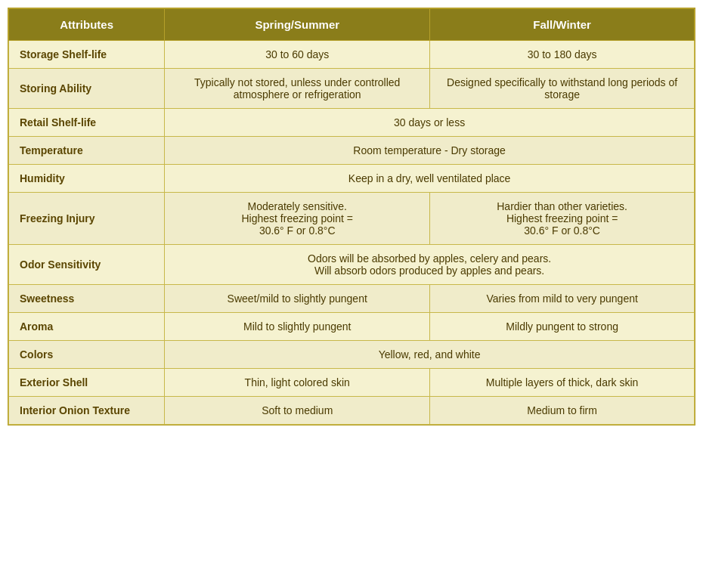 This screenshot has width=703, height=588. What do you see at coordinates (87, 355) in the screenshot?
I see `attribute-label: Colors` at bounding box center [87, 355].